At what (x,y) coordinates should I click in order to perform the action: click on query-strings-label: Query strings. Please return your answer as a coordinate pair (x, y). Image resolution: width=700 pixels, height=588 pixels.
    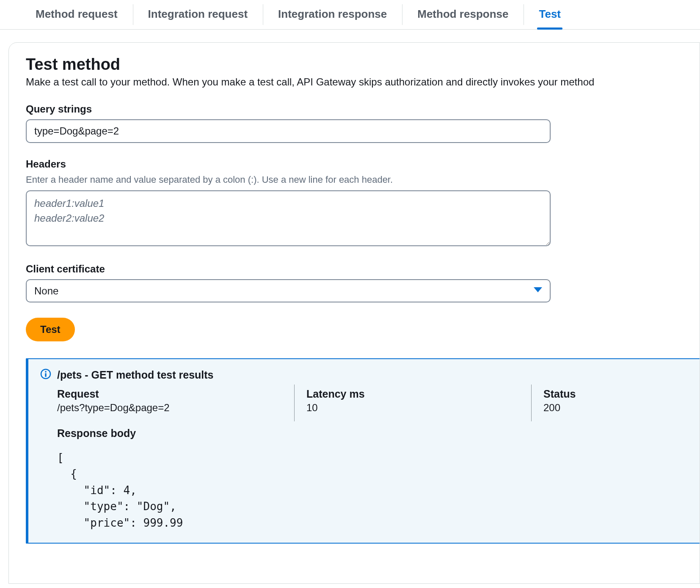
    Looking at the image, I should click on (363, 109).